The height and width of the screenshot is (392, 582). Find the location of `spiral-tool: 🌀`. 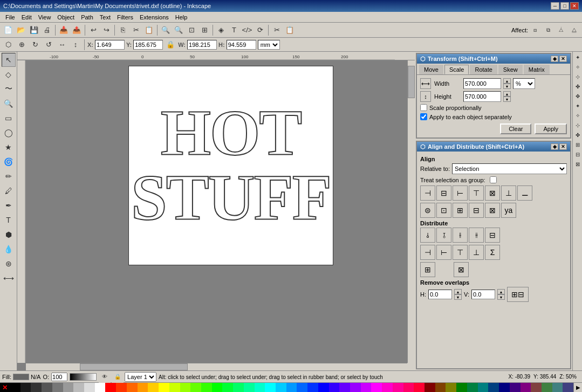

spiral-tool: 🌀 is located at coordinates (9, 162).